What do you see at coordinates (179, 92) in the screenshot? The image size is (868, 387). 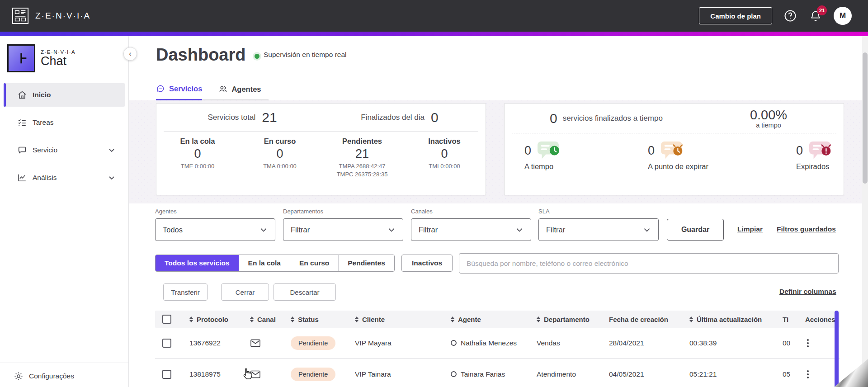 I see `tab-servicios: Servicios` at bounding box center [179, 92].